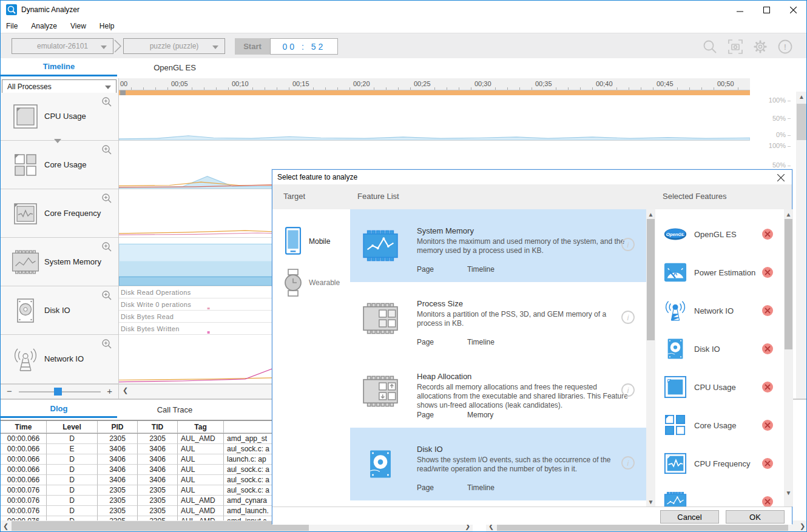 This screenshot has width=807, height=532. I want to click on about-info-icon: !, so click(785, 47).